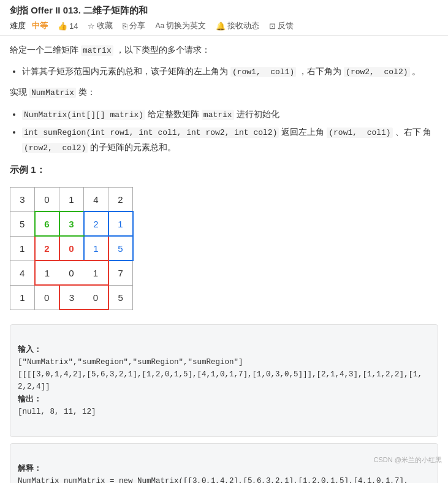  I want to click on matrix-table: 3 0 1 4 2 5 6 3 2 1, so click(72, 249).